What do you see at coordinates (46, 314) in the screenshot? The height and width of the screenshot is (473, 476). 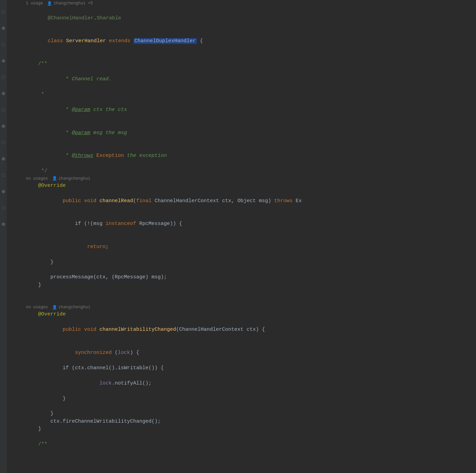 I see `annotation-override-2: @Override` at bounding box center [46, 314].